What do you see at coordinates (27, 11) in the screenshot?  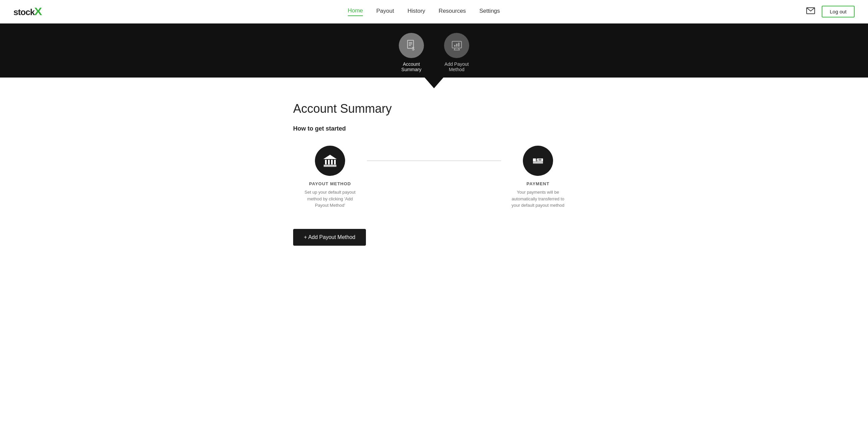 I see `logo: stockX` at bounding box center [27, 11].